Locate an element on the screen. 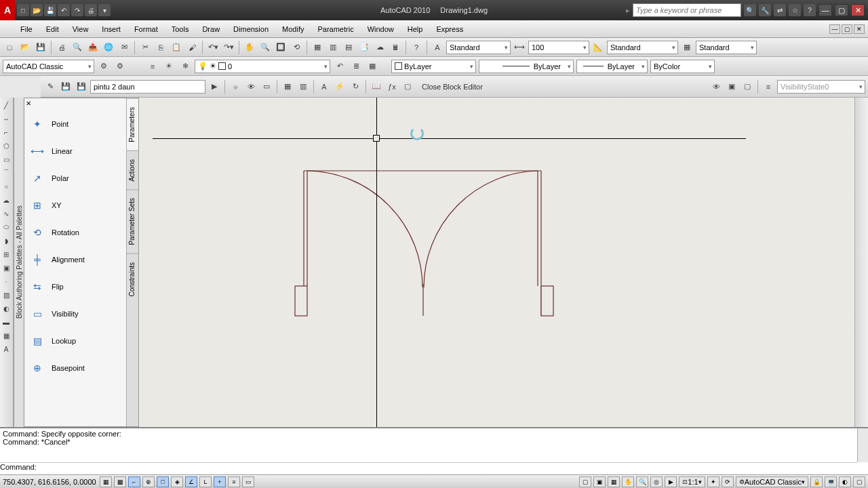 The width and height of the screenshot is (868, 488). anno-vis-icon: ✦ is located at coordinates (713, 482).